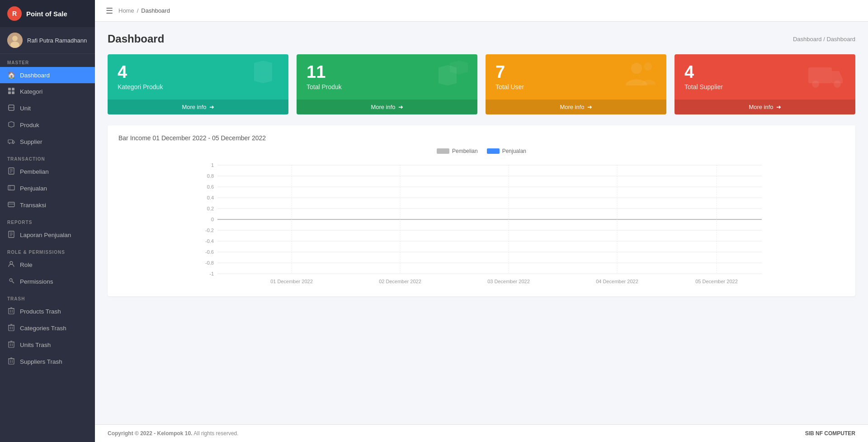  Describe the element at coordinates (717, 281) in the screenshot. I see `svg-text: 05 December 2022` at that location.